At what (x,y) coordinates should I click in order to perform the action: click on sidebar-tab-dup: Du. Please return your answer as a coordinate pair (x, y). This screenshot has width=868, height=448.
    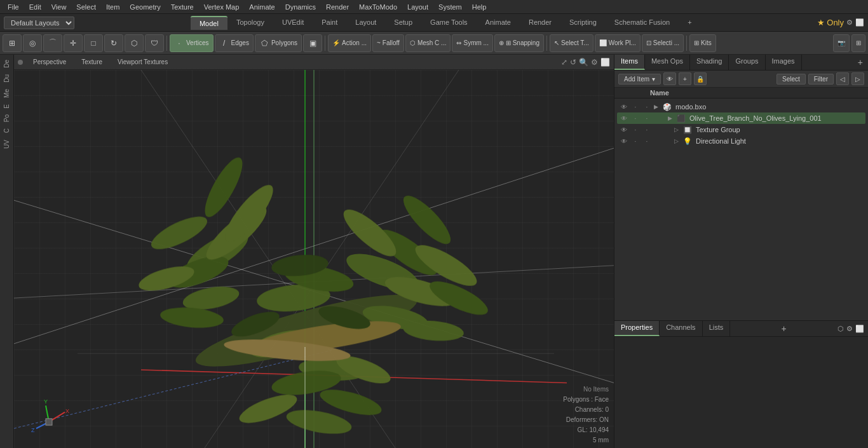
    Looking at the image, I should click on (6, 79).